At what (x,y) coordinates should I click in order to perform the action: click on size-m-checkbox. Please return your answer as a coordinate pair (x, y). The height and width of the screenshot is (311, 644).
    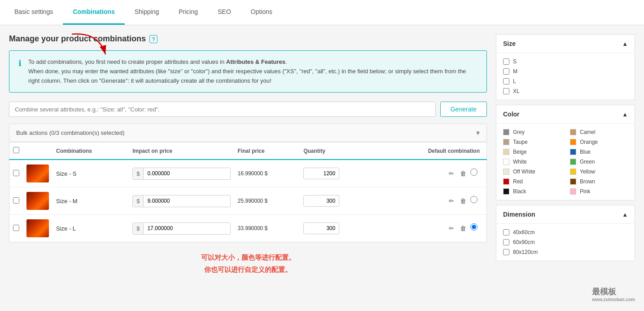
    Looking at the image, I should click on (506, 71).